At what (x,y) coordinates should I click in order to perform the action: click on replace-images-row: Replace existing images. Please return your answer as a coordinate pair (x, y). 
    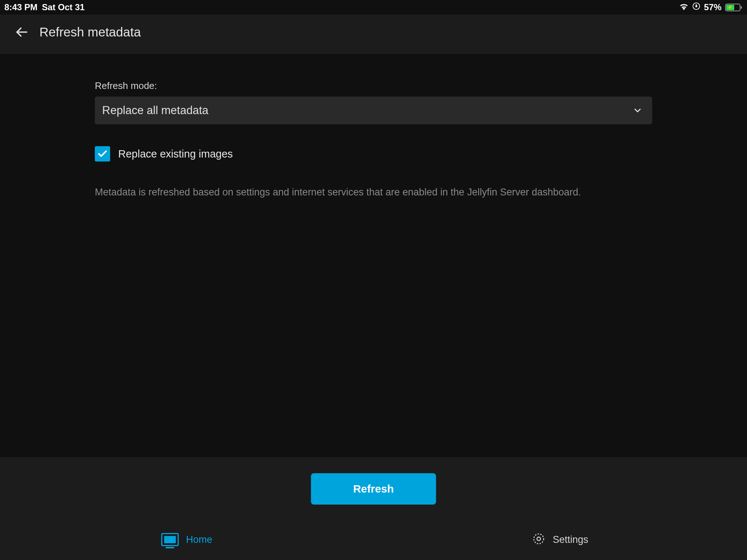
    Looking at the image, I should click on (374, 154).